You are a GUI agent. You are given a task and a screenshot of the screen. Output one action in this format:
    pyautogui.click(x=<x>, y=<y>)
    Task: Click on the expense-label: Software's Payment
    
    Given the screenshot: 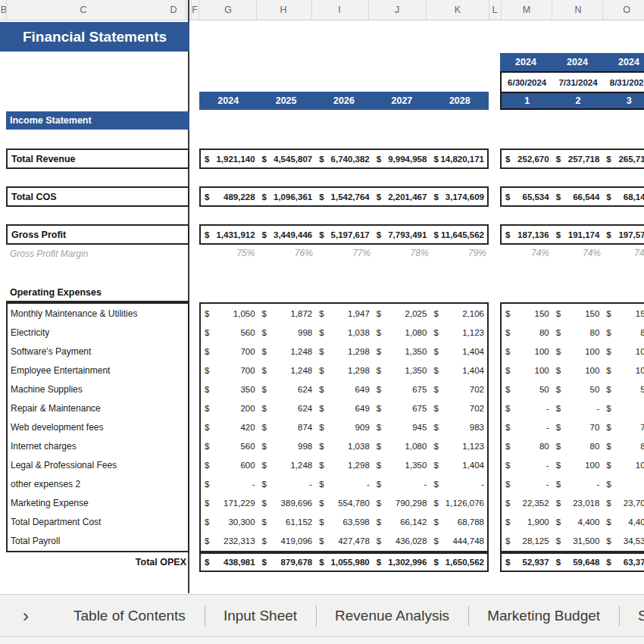 What is the action you would take?
    pyautogui.click(x=98, y=352)
    